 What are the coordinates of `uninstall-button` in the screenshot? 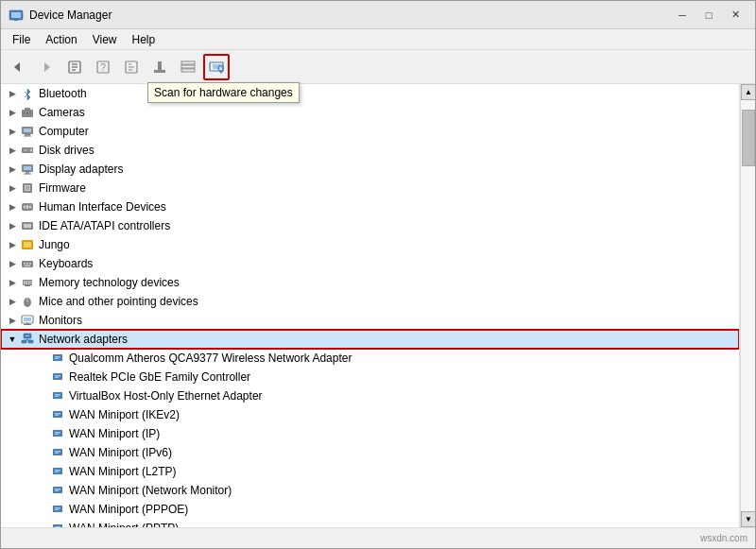 It's located at (160, 67).